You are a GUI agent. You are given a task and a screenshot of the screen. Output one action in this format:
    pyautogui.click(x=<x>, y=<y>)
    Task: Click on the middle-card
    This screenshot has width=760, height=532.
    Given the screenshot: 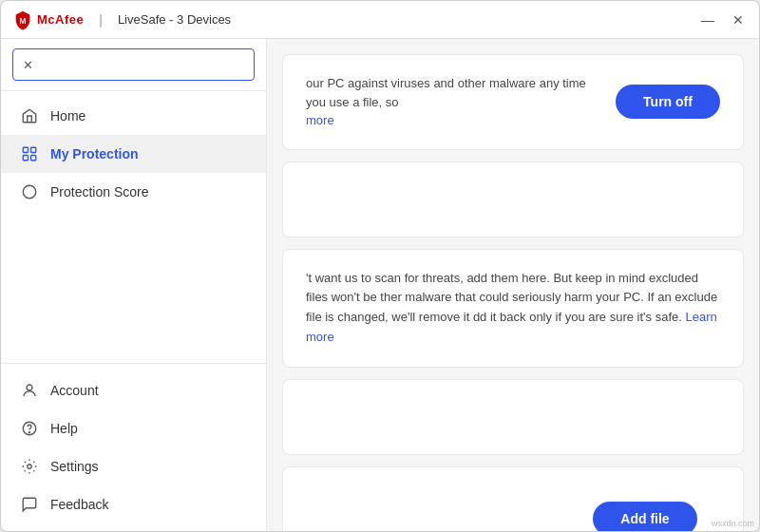 What is the action you would take?
    pyautogui.click(x=513, y=200)
    